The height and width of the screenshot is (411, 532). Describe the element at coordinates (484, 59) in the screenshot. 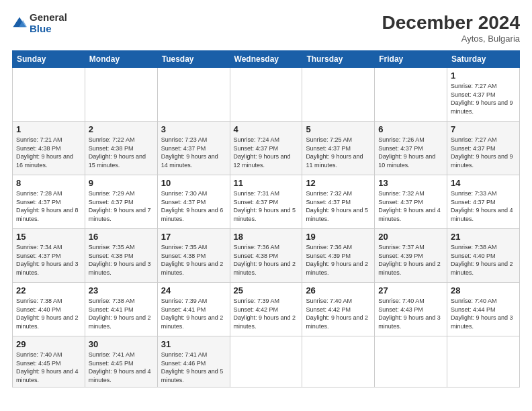

I see `calendar-header-saturday: Saturday` at that location.